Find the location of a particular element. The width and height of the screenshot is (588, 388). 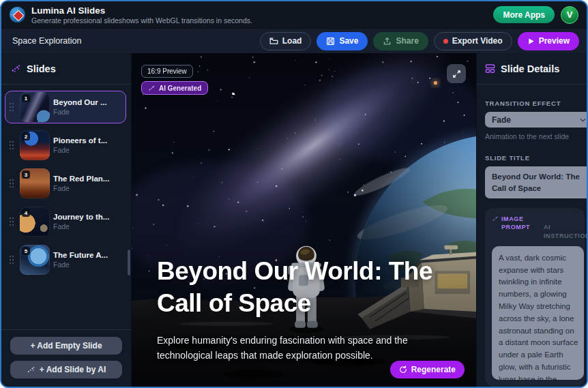

load-button: Load is located at coordinates (286, 41).